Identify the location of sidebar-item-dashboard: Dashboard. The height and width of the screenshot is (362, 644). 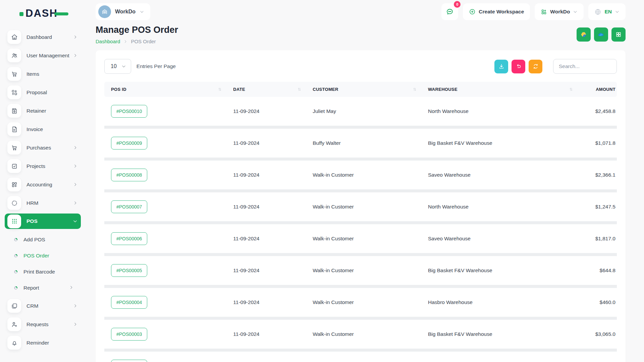
(43, 37).